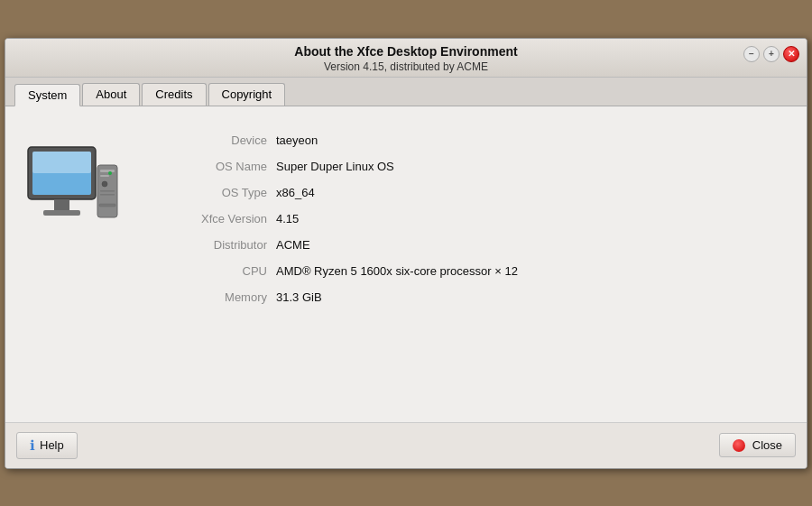 Image resolution: width=812 pixels, height=506 pixels. What do you see at coordinates (296, 193) in the screenshot?
I see `ostype-value: x86_64` at bounding box center [296, 193].